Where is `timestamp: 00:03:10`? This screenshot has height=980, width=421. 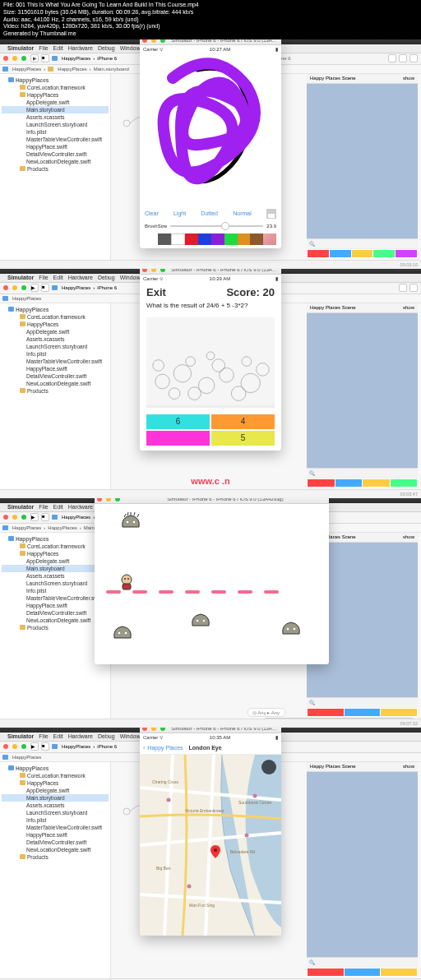 timestamp: 00:03:10 is located at coordinates (210, 264).